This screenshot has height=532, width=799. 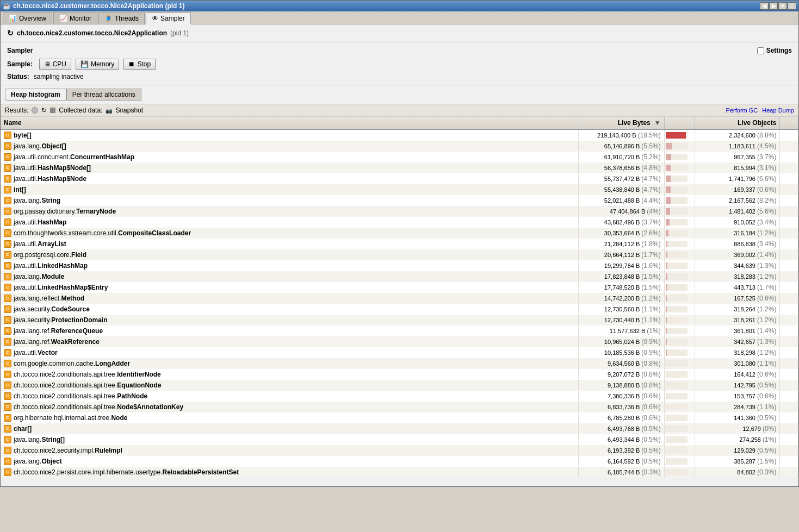 What do you see at coordinates (33, 18) in the screenshot?
I see `tab-overview-label: Overview` at bounding box center [33, 18].